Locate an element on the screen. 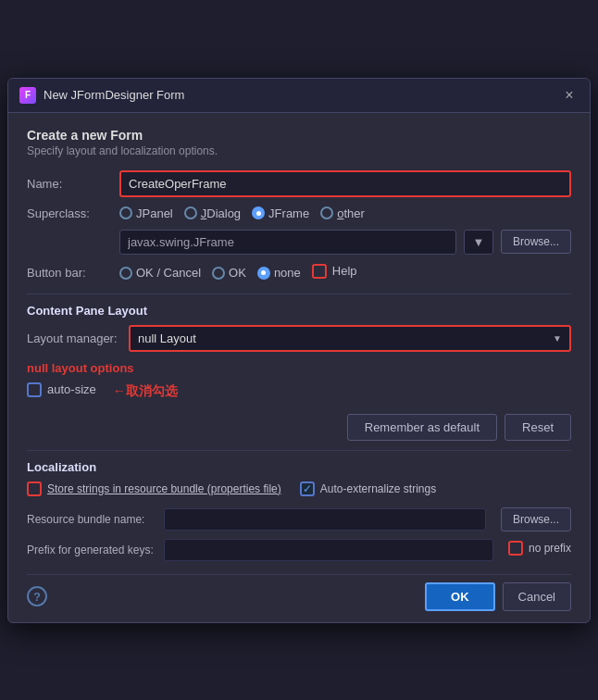  reset-button: Reset is located at coordinates (538, 428).